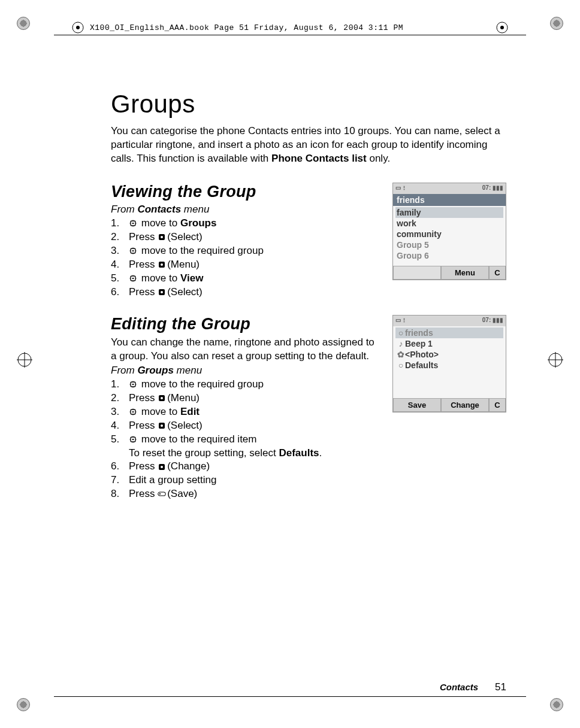 The image size is (580, 728). What do you see at coordinates (162, 495) in the screenshot?
I see `save-key-icon` at bounding box center [162, 495].